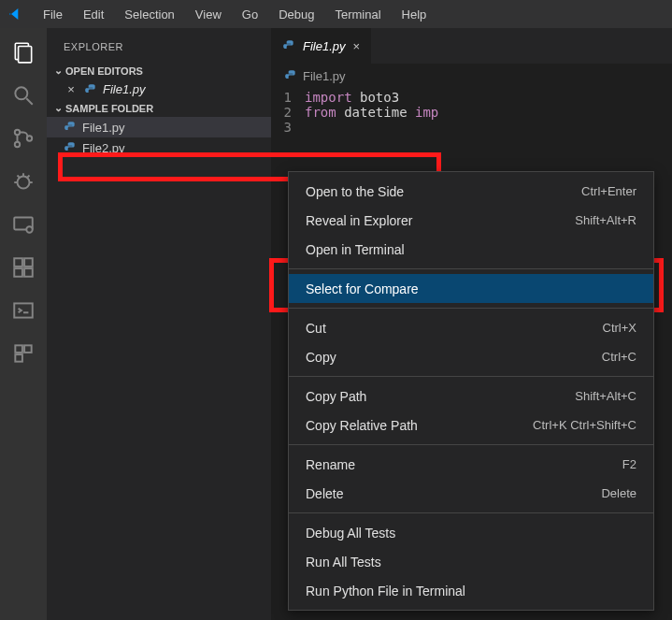 This screenshot has height=620, width=672. Describe the element at coordinates (606, 397) in the screenshot. I see `menu-item-shortcut: Shift+Alt+C` at that location.